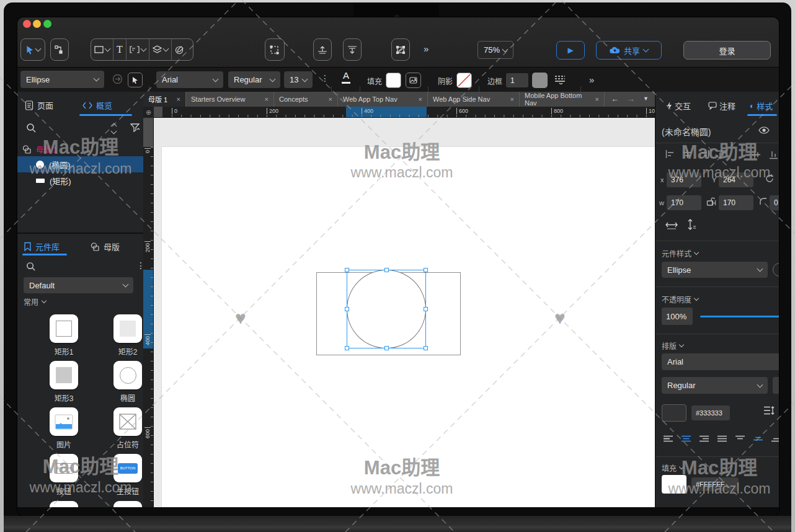 This screenshot has width=795, height=532. What do you see at coordinates (670, 154) in the screenshot?
I see `align-left-button` at bounding box center [670, 154].